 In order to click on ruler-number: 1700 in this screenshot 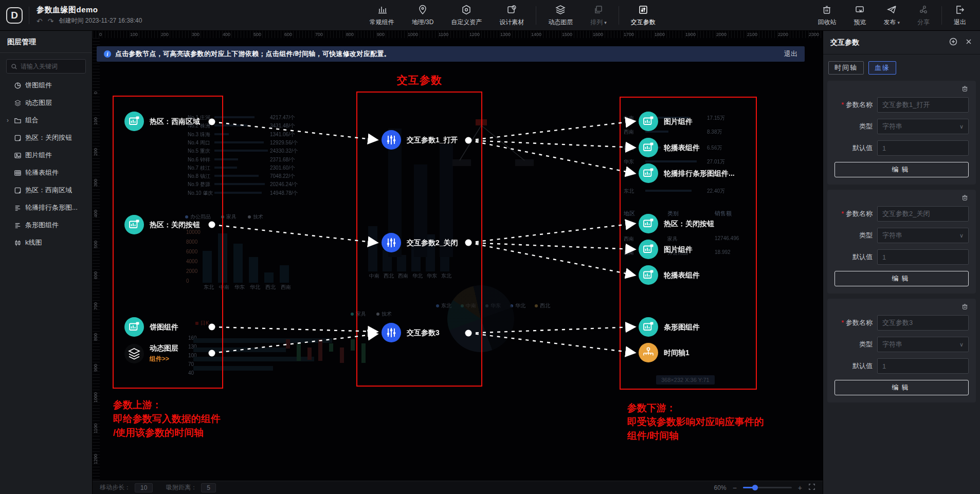, I will do `click(629, 34)`.